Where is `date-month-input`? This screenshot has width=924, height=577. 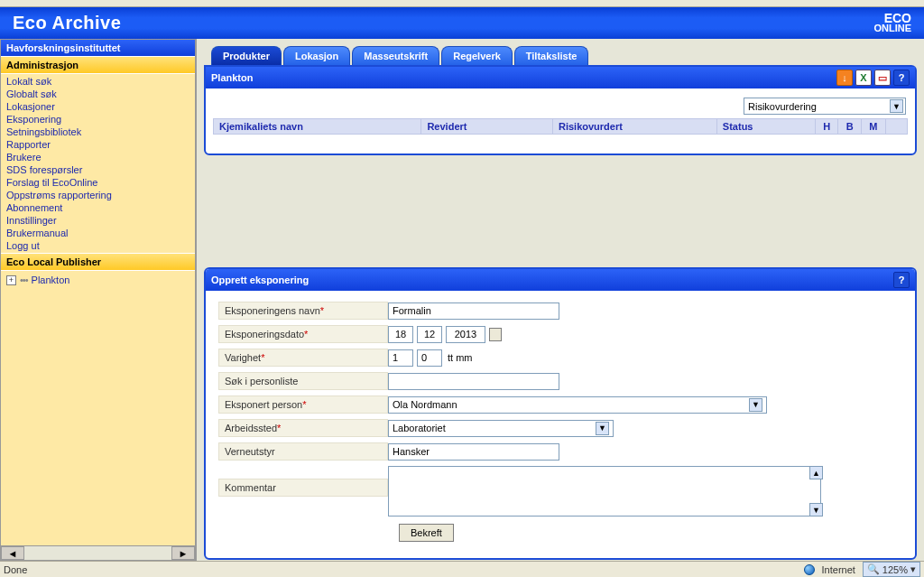 date-month-input is located at coordinates (430, 334).